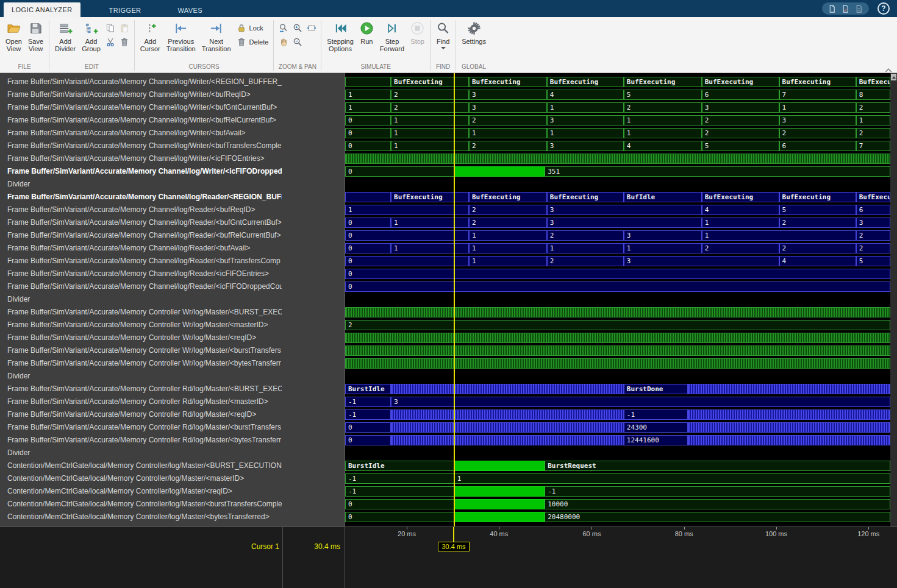  Describe the element at coordinates (298, 28) in the screenshot. I see `zoom-in-button` at that location.